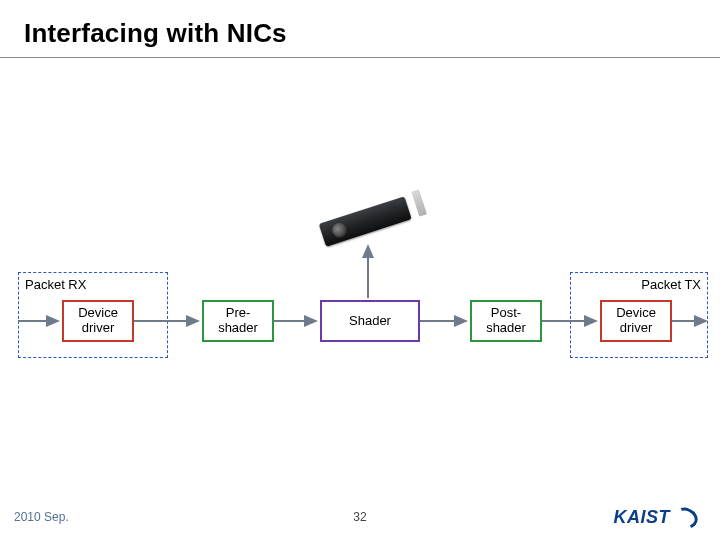 The height and width of the screenshot is (540, 720). What do you see at coordinates (370, 322) in the screenshot?
I see `stage-label: Shader` at bounding box center [370, 322].